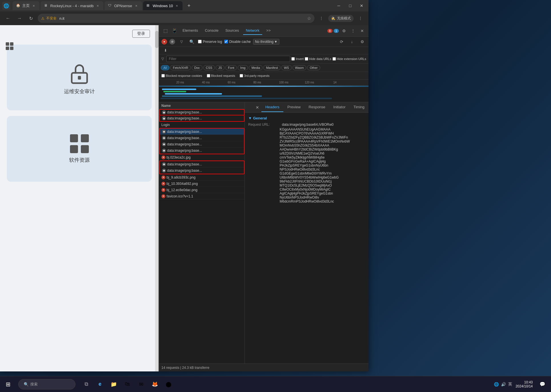 Image resolution: width=551 pixels, height=392 pixels. What do you see at coordinates (202, 184) in the screenshot?
I see `network-row-12: ✕ bj_10.3934a692.png` at bounding box center [202, 184].